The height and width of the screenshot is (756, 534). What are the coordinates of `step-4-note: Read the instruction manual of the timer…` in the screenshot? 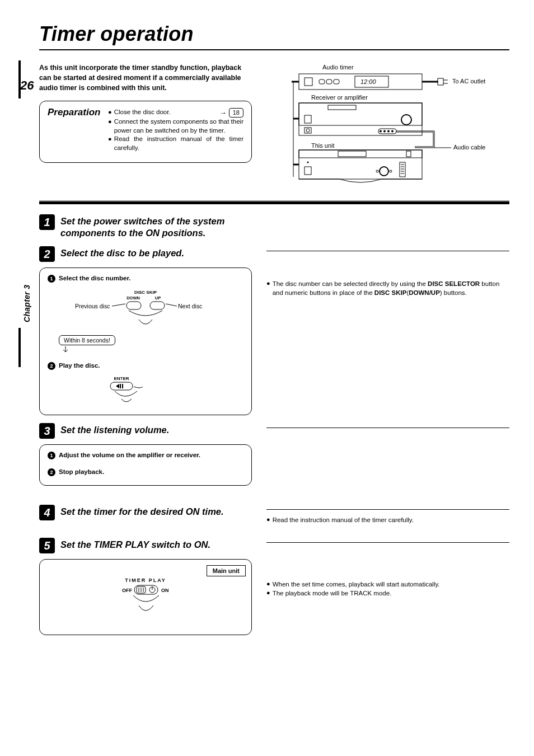 It's located at (391, 520).